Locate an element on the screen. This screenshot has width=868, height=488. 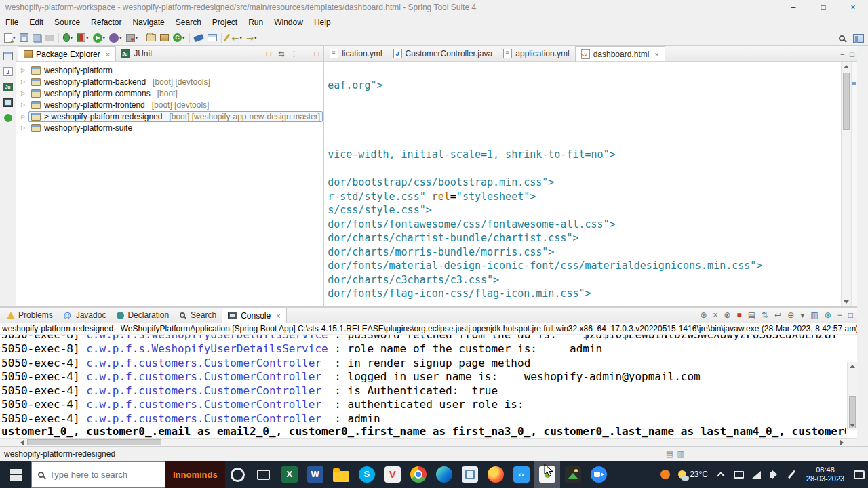
save-all-icon is located at coordinates (37, 38).